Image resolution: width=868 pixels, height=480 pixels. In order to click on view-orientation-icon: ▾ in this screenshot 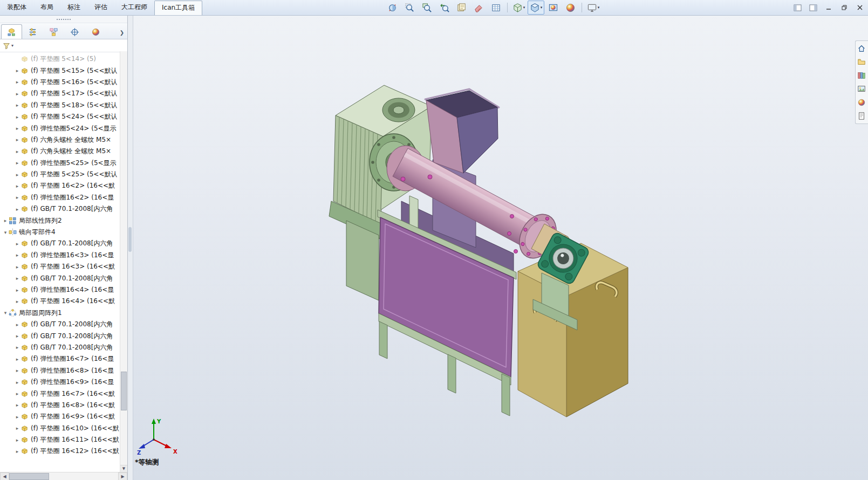, I will do `click(519, 8)`.